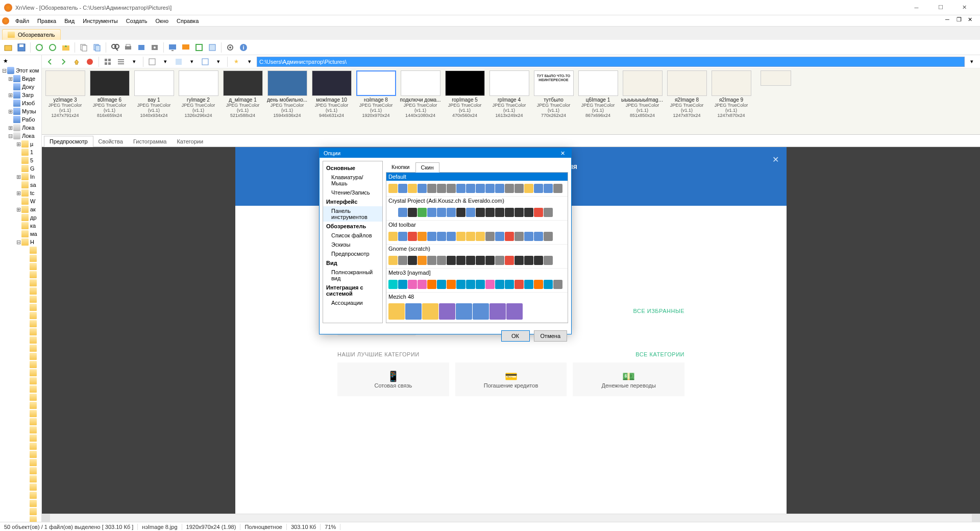 The height and width of the screenshot is (531, 980). I want to click on filter-icon, so click(179, 62).